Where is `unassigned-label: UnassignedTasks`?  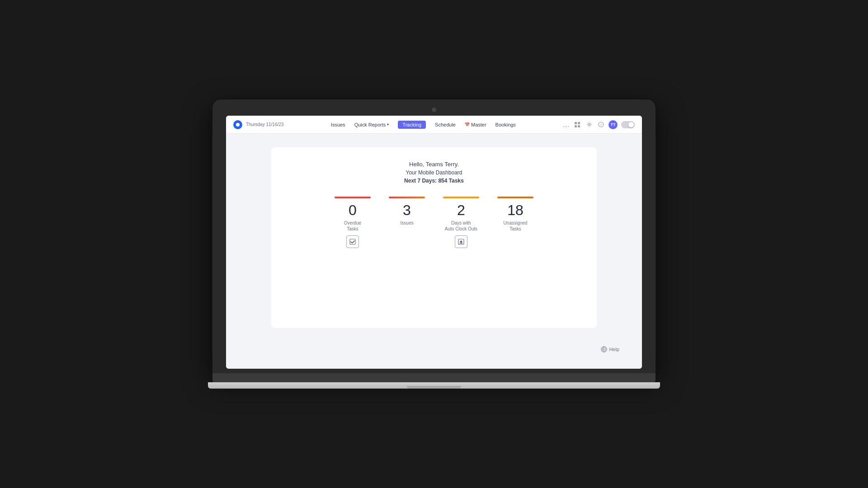
unassigned-label: UnassignedTasks is located at coordinates (515, 226).